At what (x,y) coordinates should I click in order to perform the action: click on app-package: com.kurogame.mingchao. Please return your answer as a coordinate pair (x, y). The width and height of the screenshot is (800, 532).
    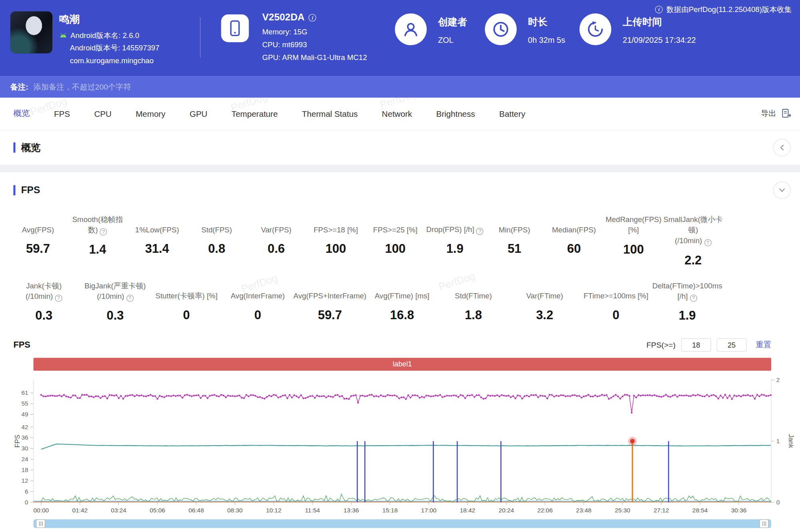
    Looking at the image, I should click on (124, 61).